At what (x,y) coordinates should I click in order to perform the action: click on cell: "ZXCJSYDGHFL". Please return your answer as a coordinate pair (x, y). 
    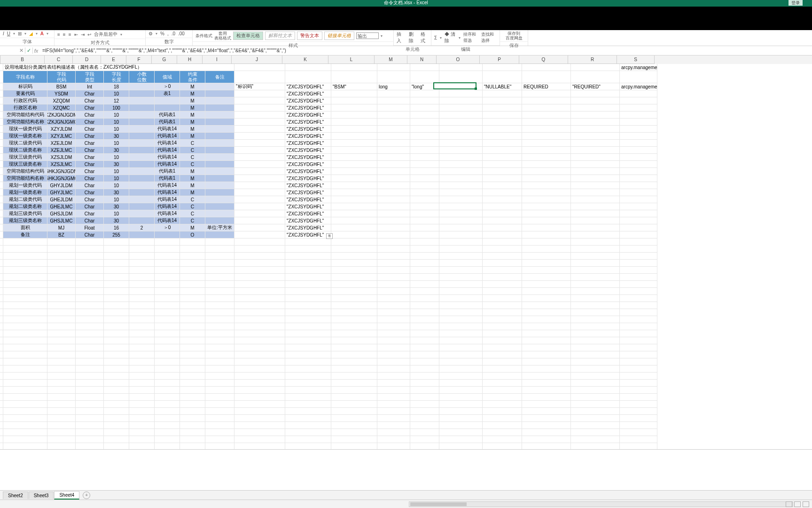
    Looking at the image, I should click on (308, 122).